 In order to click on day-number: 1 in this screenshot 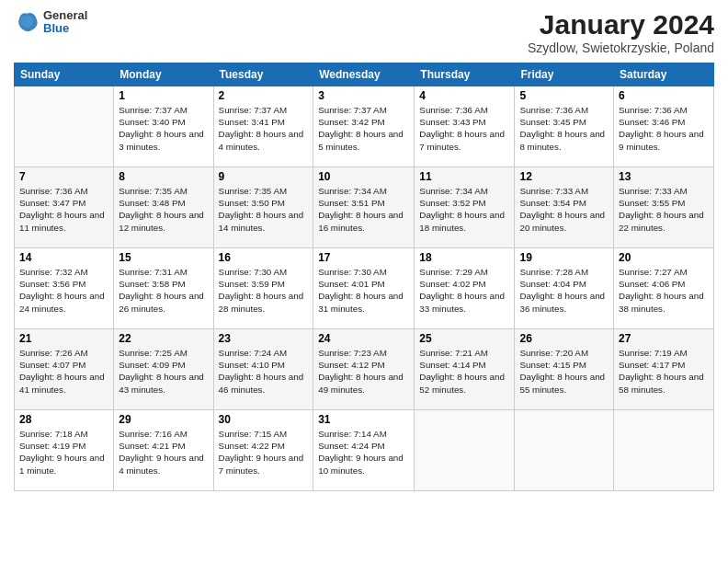, I will do `click(164, 96)`.